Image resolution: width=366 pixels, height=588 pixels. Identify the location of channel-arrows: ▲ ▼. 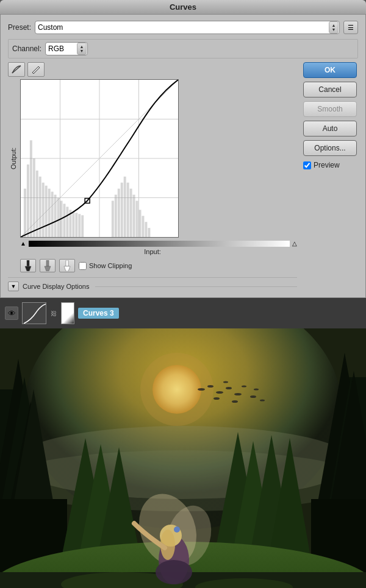
(82, 49).